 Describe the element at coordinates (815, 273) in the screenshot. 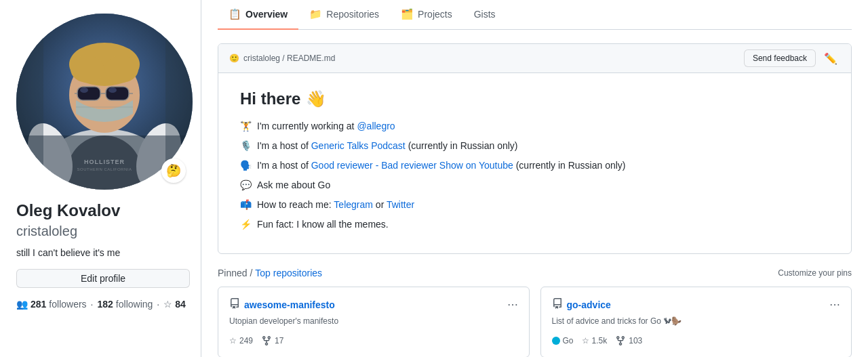

I see `customize-pins-button: Customize your pins` at that location.